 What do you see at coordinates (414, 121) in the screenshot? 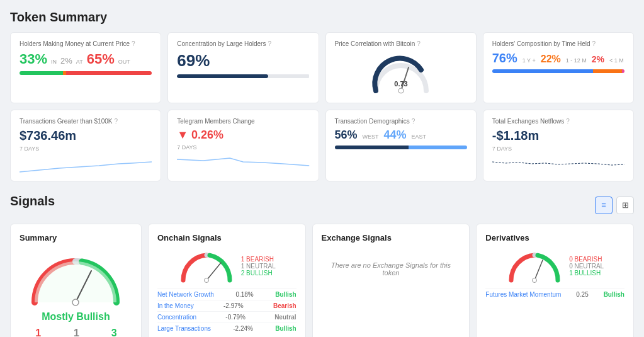
I see `info-icon-demographics: ?` at bounding box center [414, 121].